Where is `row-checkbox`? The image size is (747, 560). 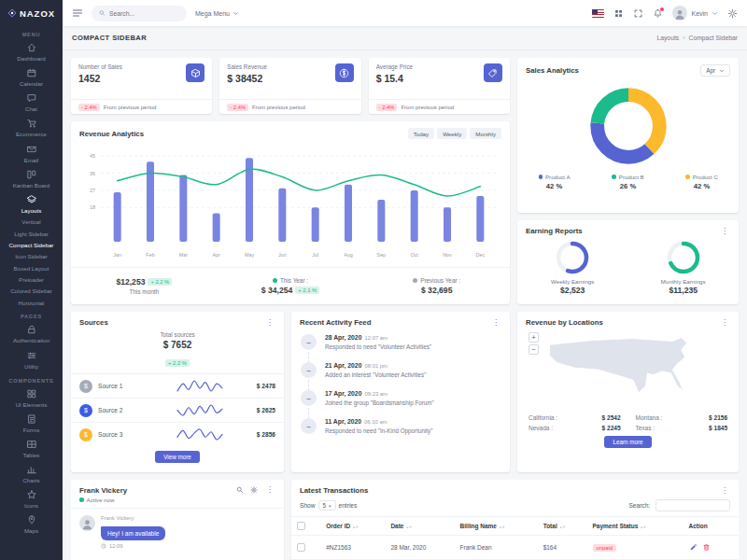
row-checkbox is located at coordinates (301, 547).